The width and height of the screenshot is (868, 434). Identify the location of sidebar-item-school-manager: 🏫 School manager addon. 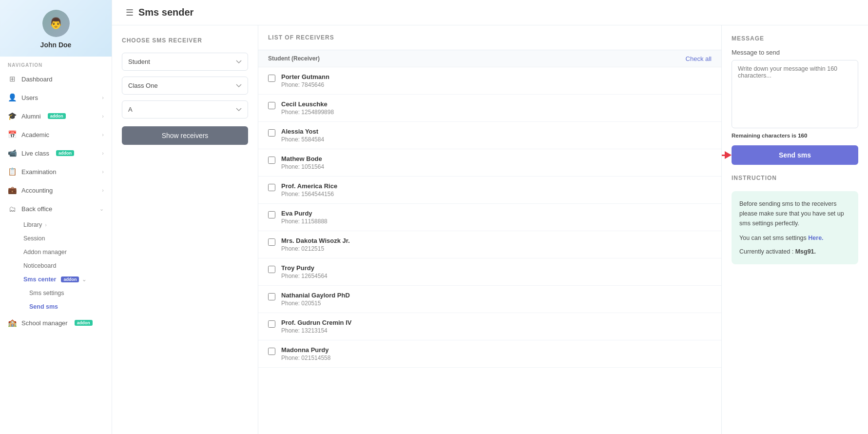
(56, 323).